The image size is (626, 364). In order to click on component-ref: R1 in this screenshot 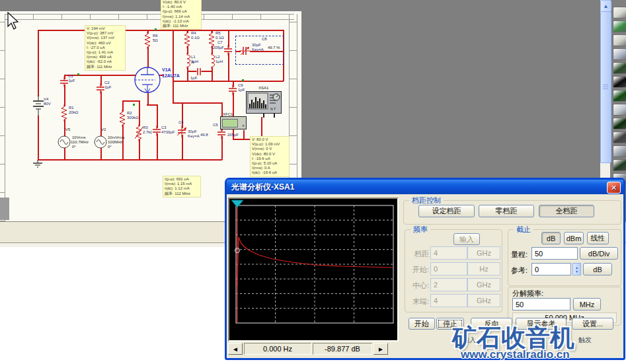, I will do `click(71, 108)`.